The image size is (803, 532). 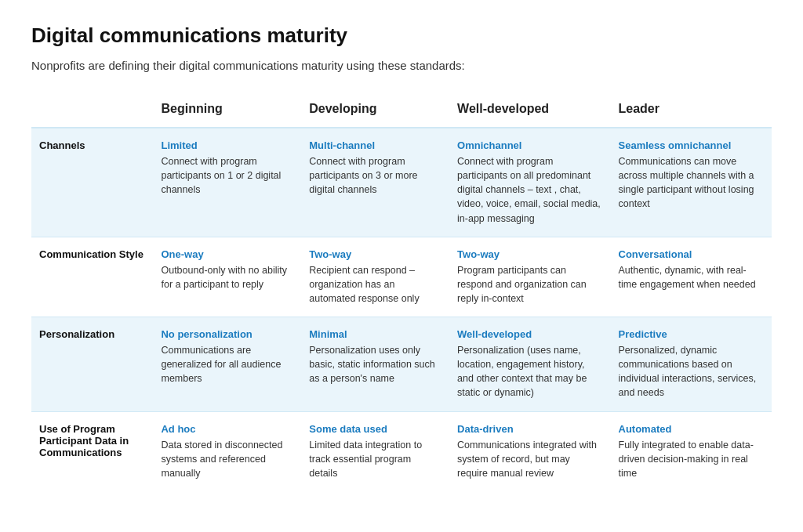 What do you see at coordinates (692, 334) in the screenshot?
I see `cell-title-leader: Predictive` at bounding box center [692, 334].